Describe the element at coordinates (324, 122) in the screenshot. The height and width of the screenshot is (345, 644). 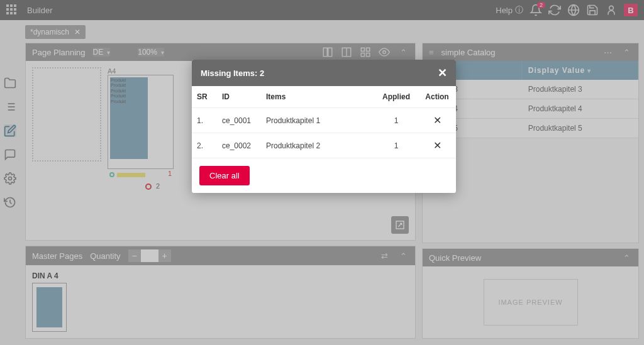
I see `missing-items-table: SR ID Items Applied Action 1. ce_0001 Pr…` at that location.